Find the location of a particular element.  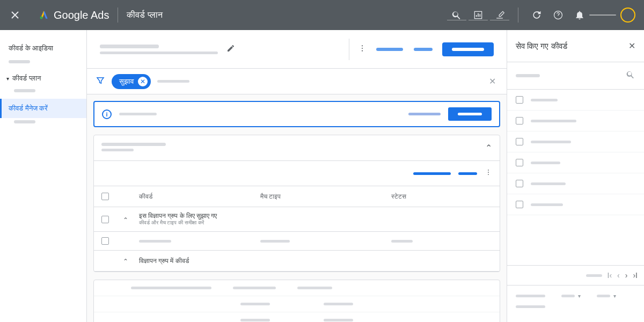

right-panel-header: सेव किए गए कीवर्ड ✕ is located at coordinates (575, 46).